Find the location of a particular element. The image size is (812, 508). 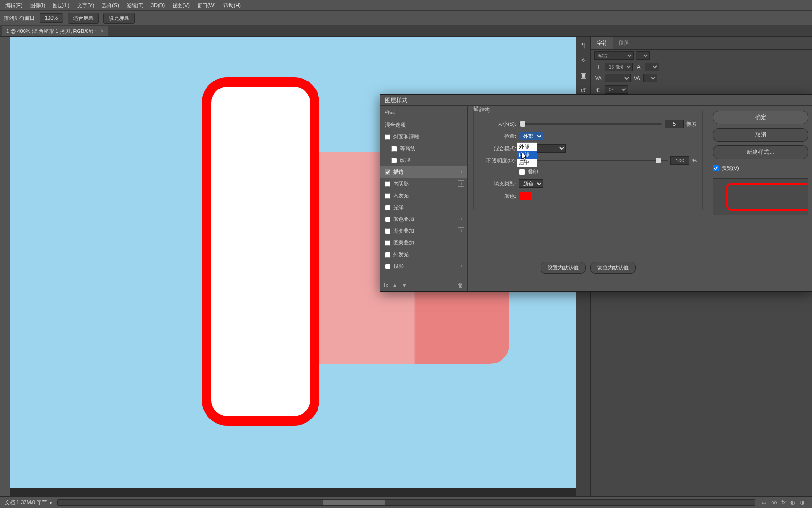

preview-checkbox is located at coordinates (716, 169).